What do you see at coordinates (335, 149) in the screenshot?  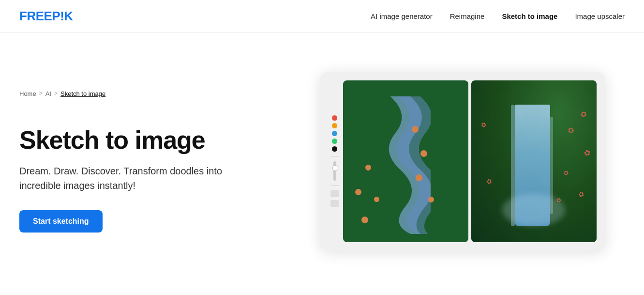 I see `color-black` at bounding box center [335, 149].